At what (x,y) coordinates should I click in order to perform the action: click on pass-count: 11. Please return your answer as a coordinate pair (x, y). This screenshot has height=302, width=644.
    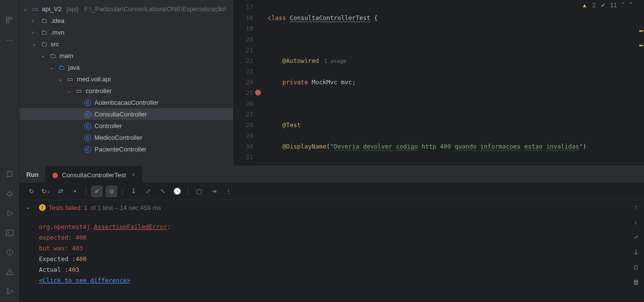
    Looking at the image, I should click on (613, 5).